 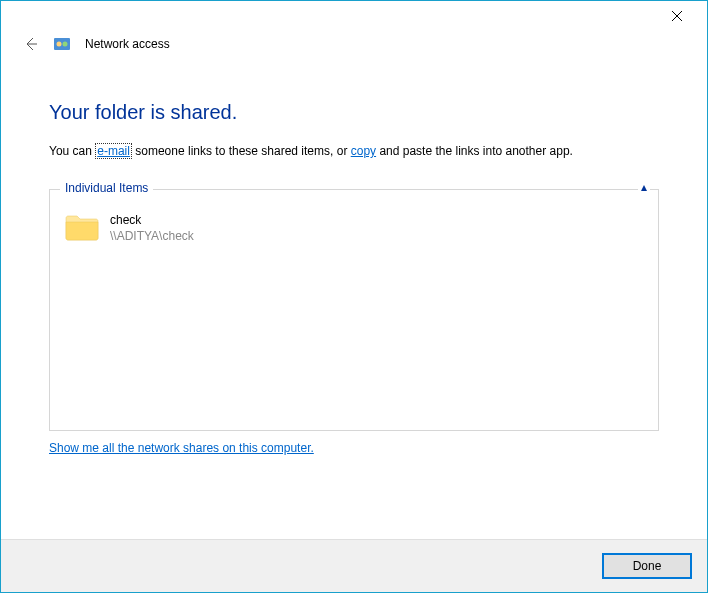 What do you see at coordinates (354, 448) in the screenshot?
I see `show-all-shares-container: Show me all the network shares on this c…` at bounding box center [354, 448].